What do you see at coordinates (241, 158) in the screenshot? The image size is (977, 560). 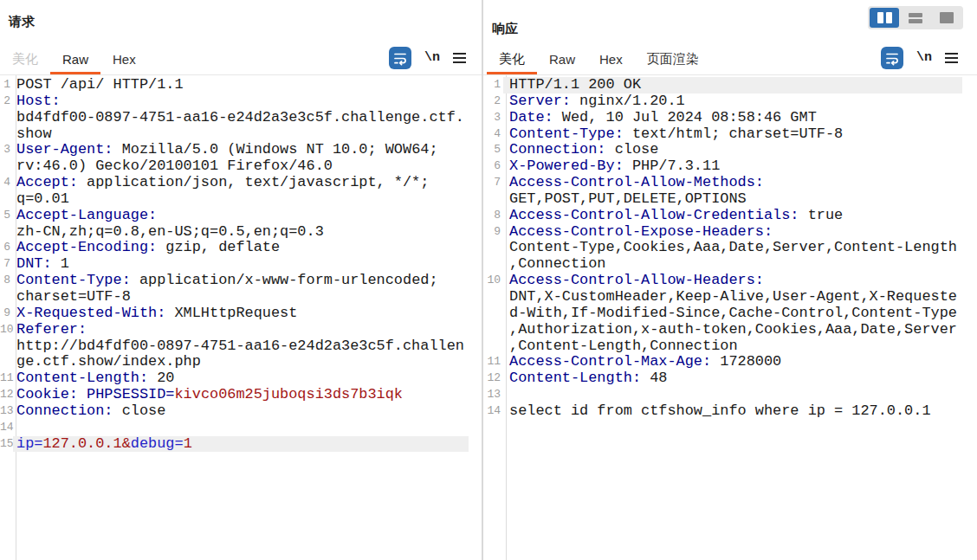 I see `line-content: User-Agent: Mozilla/5.0 (Windows NT 10.0…` at bounding box center [241, 158].